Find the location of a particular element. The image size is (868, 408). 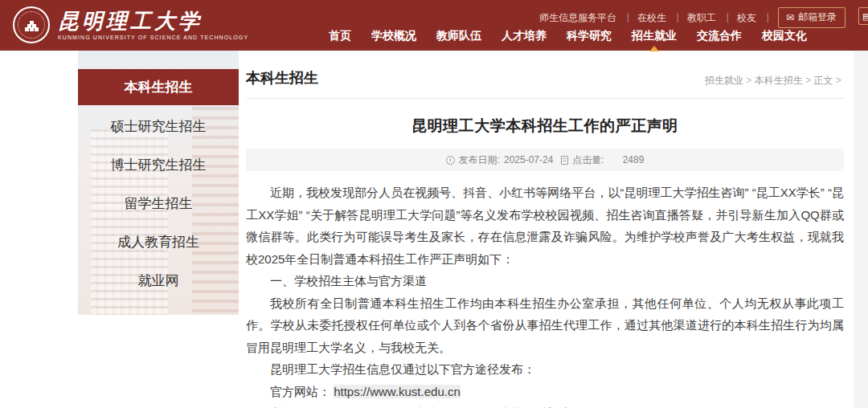

nav-item: 教师队伍 is located at coordinates (459, 36).